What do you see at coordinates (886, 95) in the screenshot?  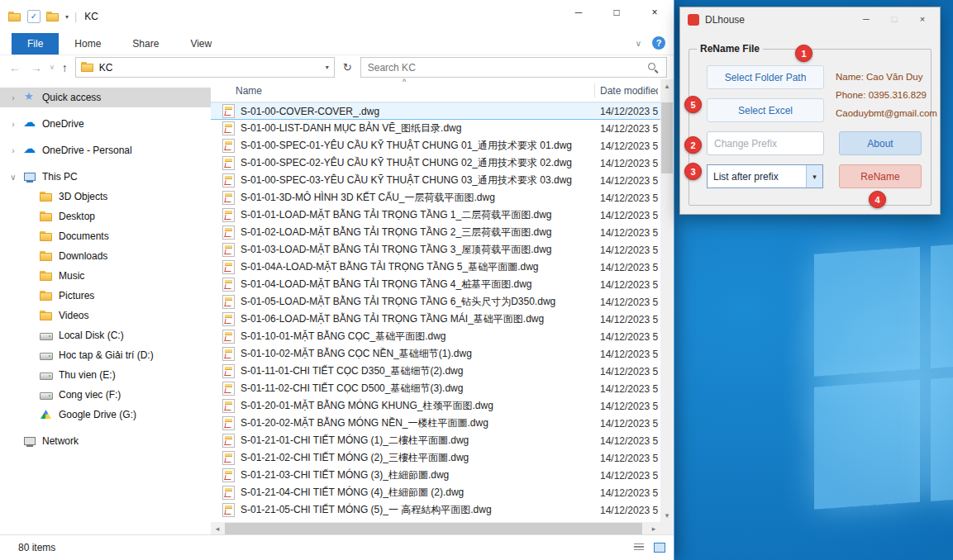 I see `contact-phone: Phone: 0395.316.829` at bounding box center [886, 95].